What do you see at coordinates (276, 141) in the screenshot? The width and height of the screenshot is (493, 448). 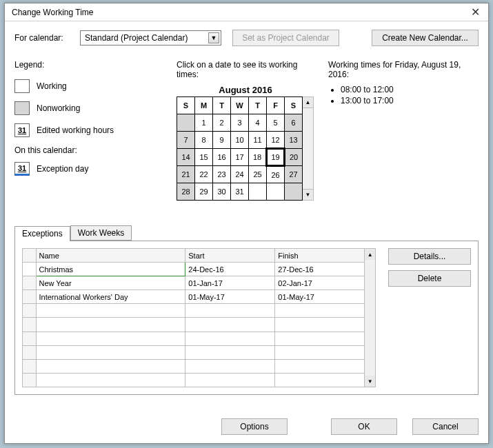 I see `calendar-day-cell: 12` at bounding box center [276, 141].